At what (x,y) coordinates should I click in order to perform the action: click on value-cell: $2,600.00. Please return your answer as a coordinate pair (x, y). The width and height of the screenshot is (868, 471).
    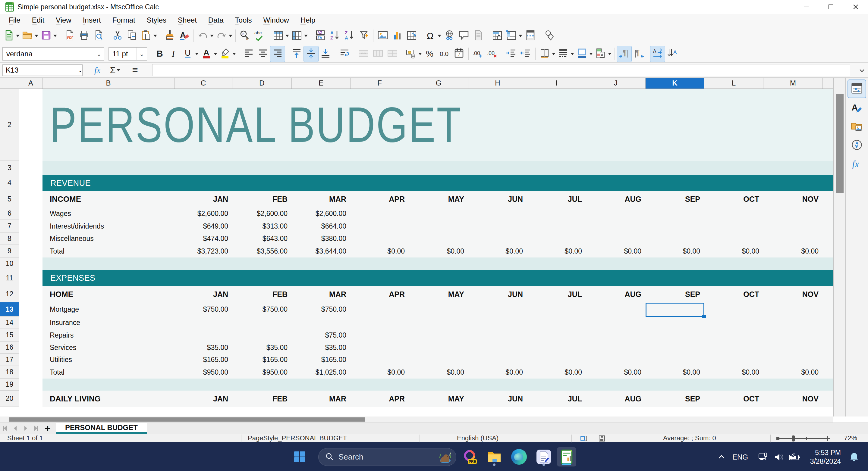
    Looking at the image, I should click on (321, 213).